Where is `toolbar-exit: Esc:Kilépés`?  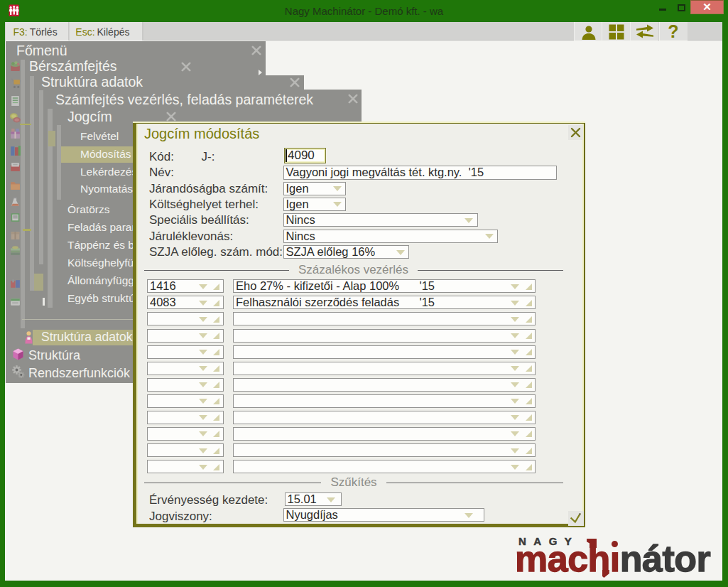
toolbar-exit: Esc:Kilépés is located at coordinates (102, 31).